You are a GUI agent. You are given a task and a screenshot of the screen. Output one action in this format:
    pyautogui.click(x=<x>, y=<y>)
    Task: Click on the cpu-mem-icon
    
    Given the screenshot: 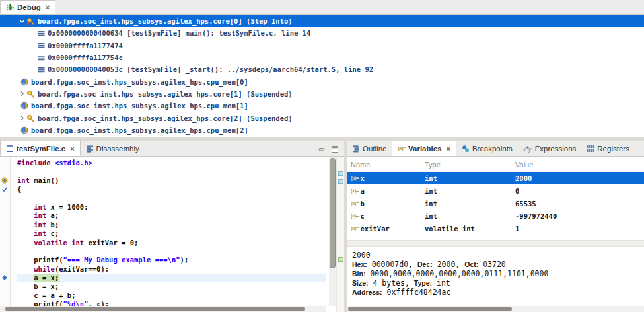 What is the action you would take?
    pyautogui.click(x=24, y=82)
    